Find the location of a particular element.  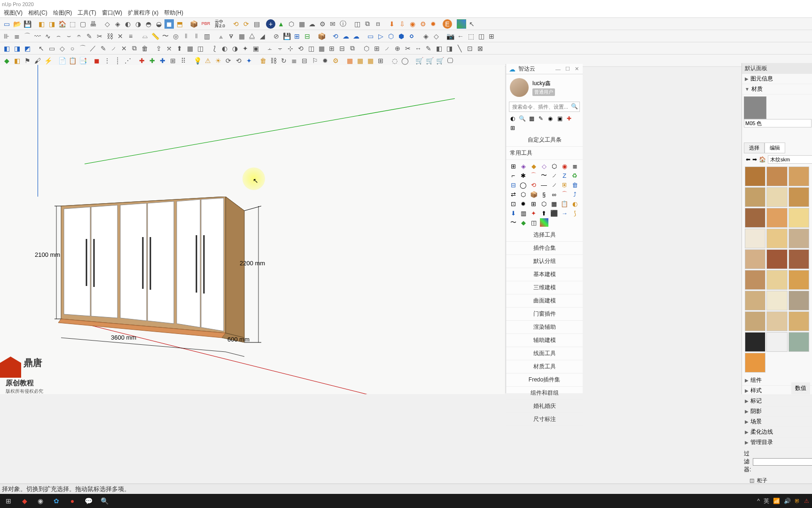

bolt-icon: ⚡ is located at coordinates (48, 61).